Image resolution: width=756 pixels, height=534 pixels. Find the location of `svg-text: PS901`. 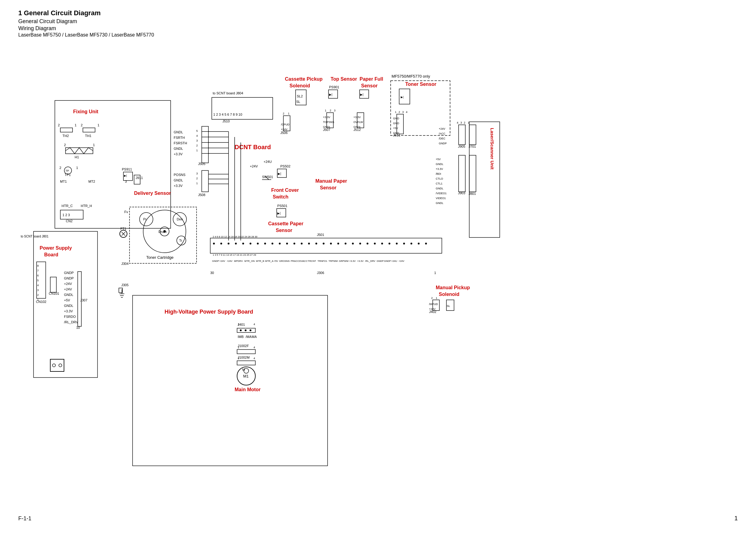

svg-text: PS901 is located at coordinates (334, 87).